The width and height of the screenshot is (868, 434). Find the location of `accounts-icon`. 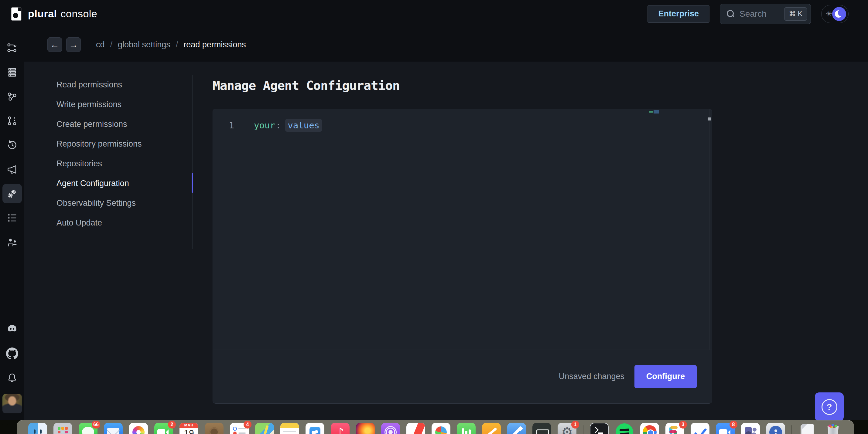

accounts-icon is located at coordinates (12, 242).